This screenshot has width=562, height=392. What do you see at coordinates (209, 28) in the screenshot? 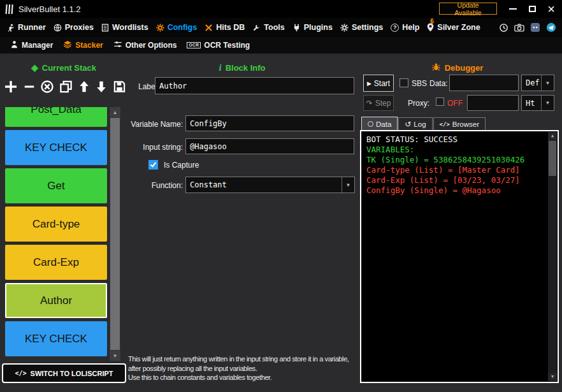
I see `hits-db-icon` at bounding box center [209, 28].